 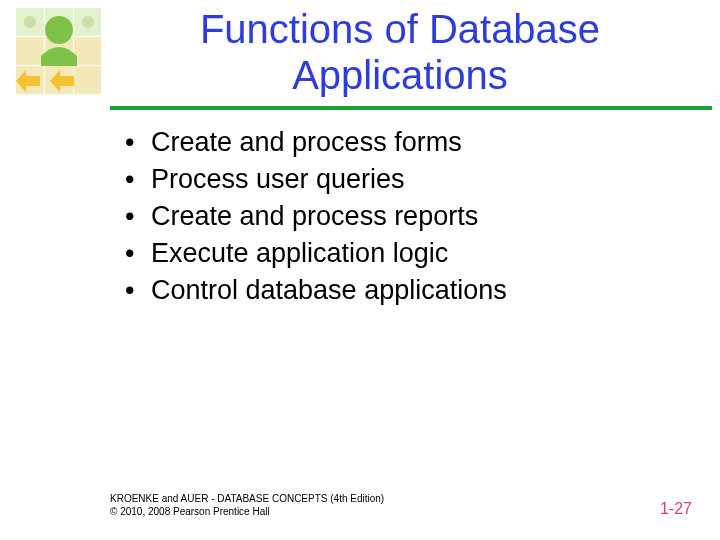 I want to click on list-item: Process user queries, so click(x=402, y=180).